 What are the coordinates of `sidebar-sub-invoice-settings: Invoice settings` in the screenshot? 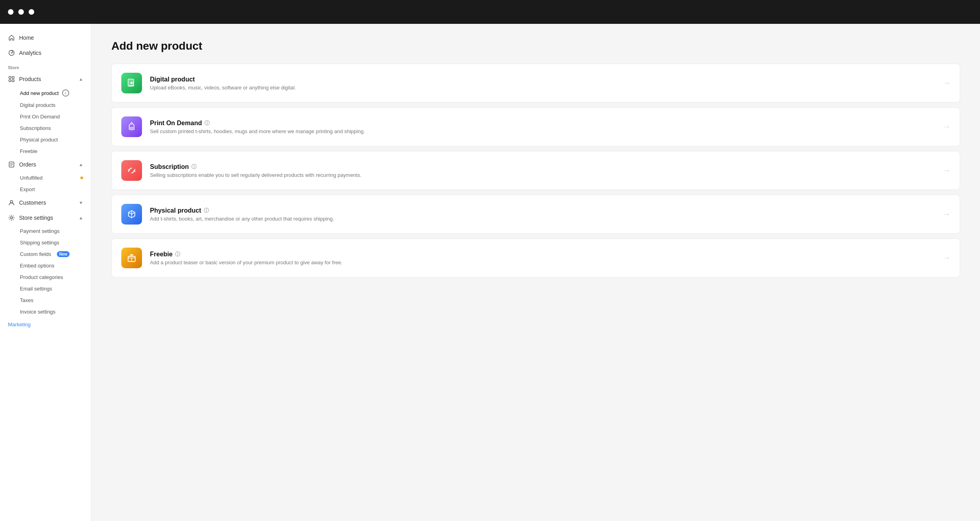 It's located at (45, 312).